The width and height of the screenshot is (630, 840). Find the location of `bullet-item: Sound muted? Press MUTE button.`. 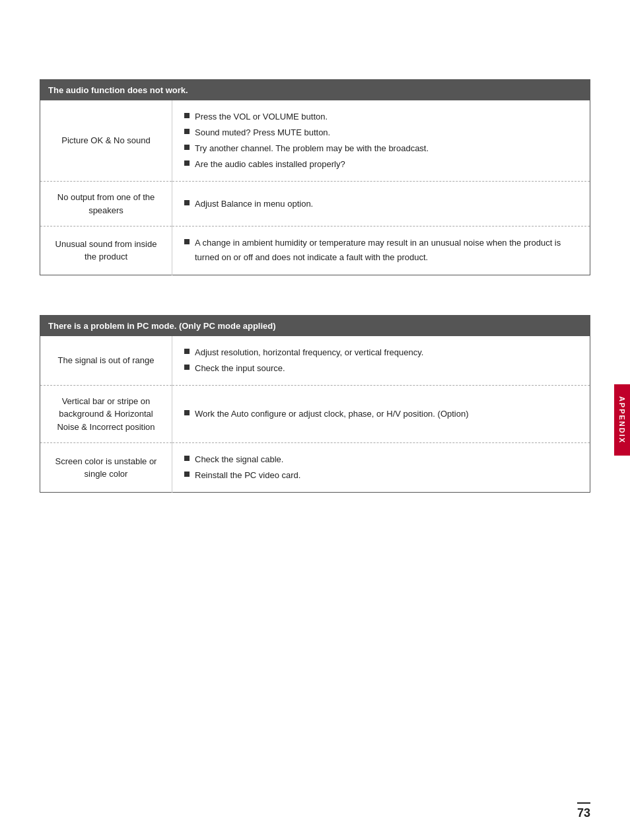

bullet-item: Sound muted? Press MUTE button. is located at coordinates (381, 133).